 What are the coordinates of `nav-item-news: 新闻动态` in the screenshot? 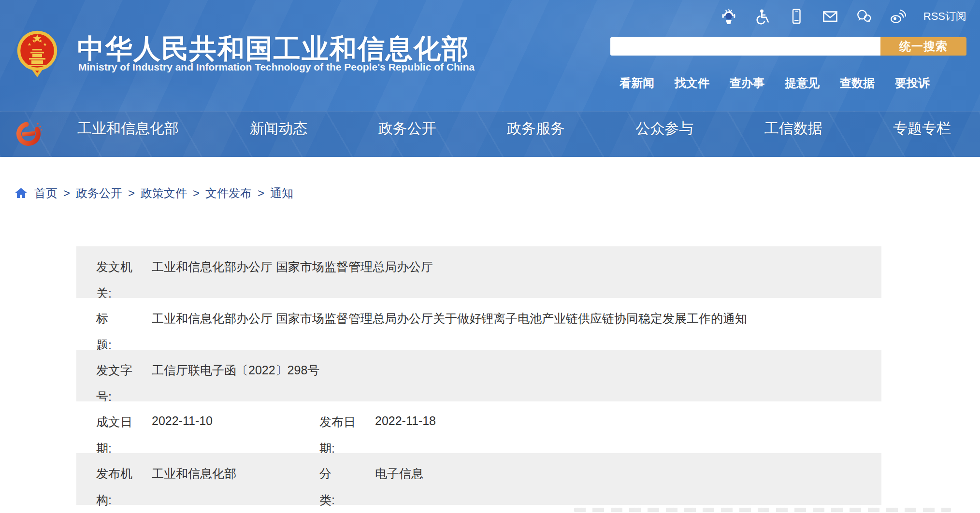 It's located at (278, 128).